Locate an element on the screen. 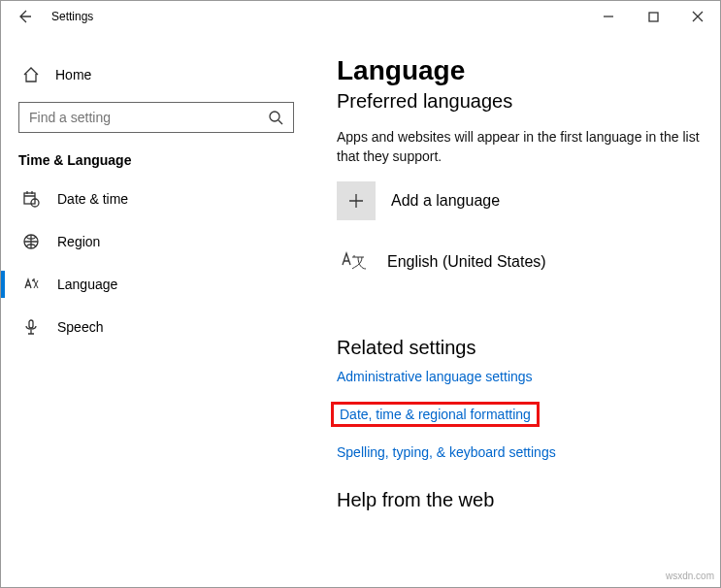  minimize-button is located at coordinates (608, 16).